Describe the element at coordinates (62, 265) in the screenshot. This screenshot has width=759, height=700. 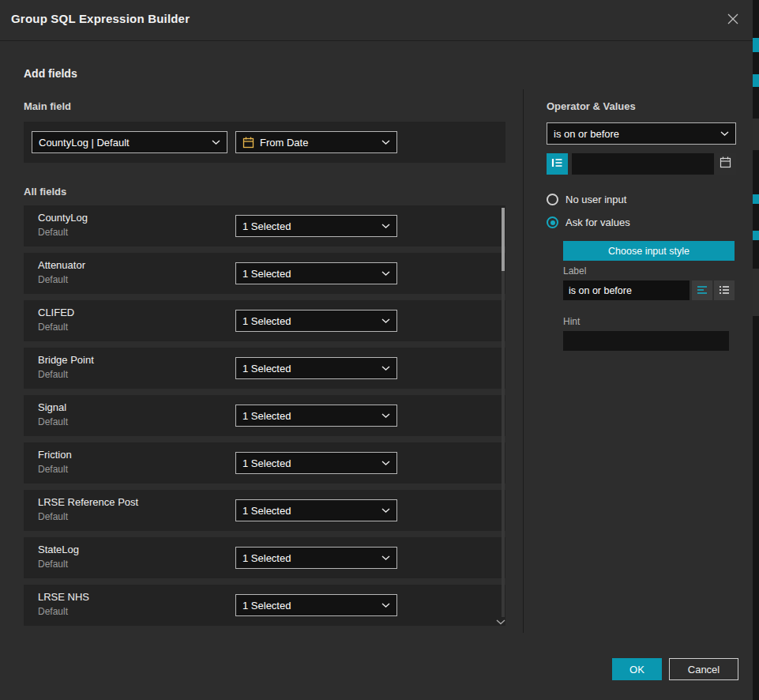
I see `field-name: Attenuator` at that location.